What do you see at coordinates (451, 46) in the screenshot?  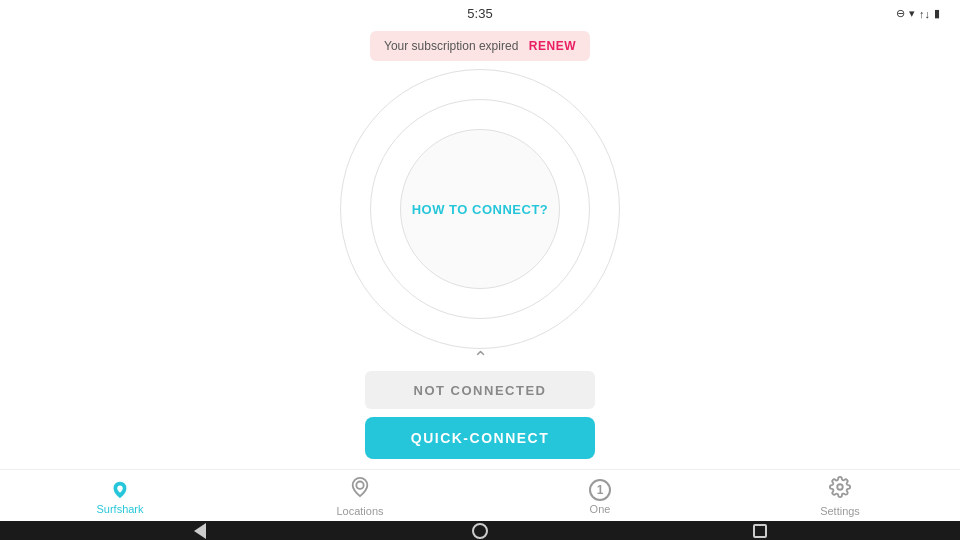 I see `subscription-expired-text: Your subscription expired` at bounding box center [451, 46].